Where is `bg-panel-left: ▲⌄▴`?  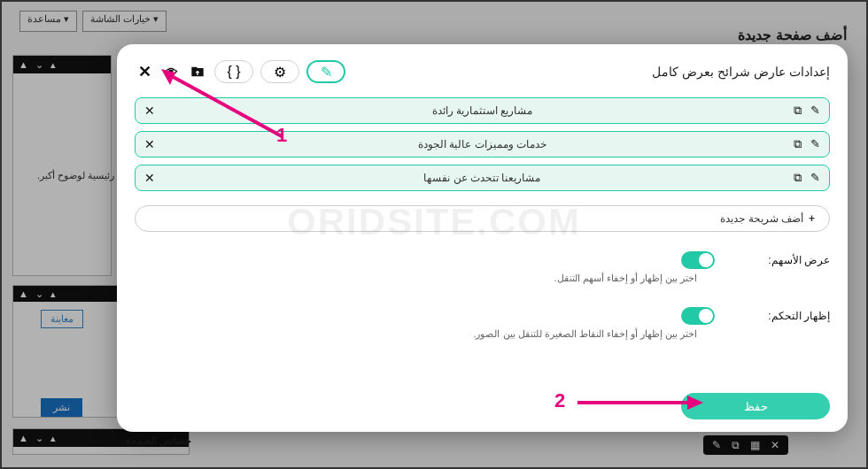
bg-panel-left: ▲⌄▴ is located at coordinates (62, 165).